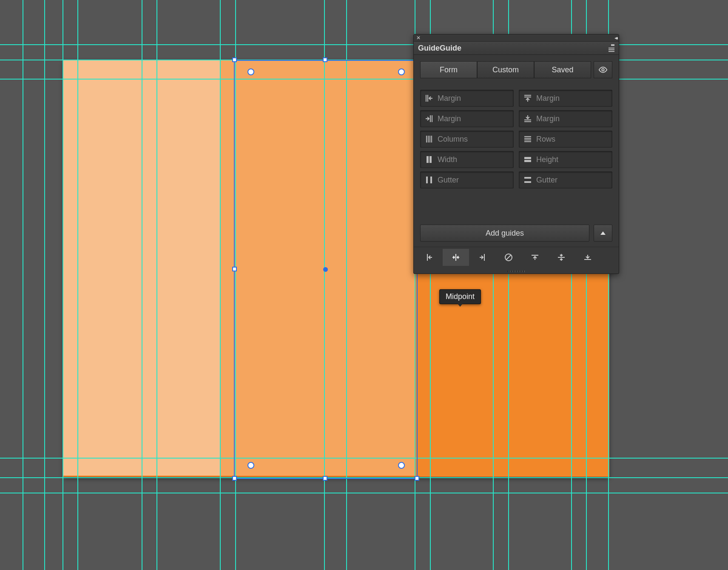  What do you see at coordinates (326, 270) in the screenshot?
I see `selection-center-dot` at bounding box center [326, 270].